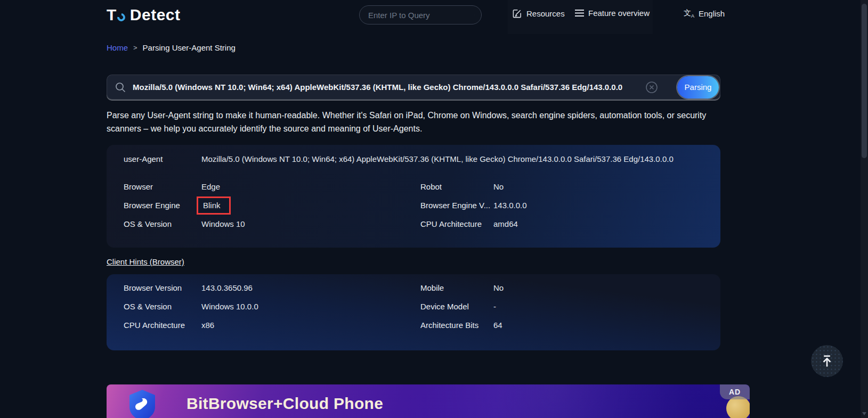 The height and width of the screenshot is (418, 868). Describe the element at coordinates (389, 87) in the screenshot. I see `ua-query-input` at that location.